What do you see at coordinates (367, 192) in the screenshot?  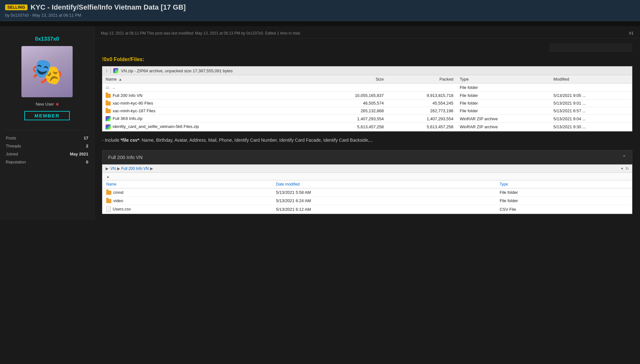 I see `table-row: cmnd 5/13/2021 5:58 AM File folder` at bounding box center [367, 192].